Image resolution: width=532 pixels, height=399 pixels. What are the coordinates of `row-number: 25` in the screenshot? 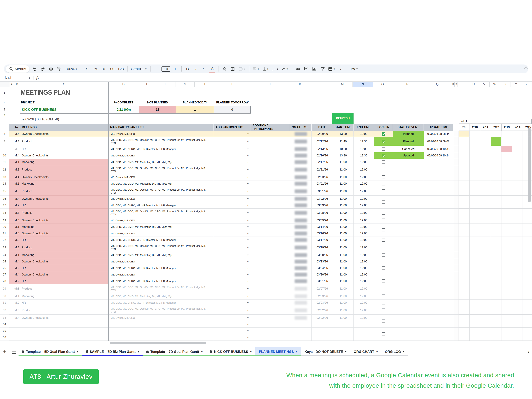 It's located at (5, 262).